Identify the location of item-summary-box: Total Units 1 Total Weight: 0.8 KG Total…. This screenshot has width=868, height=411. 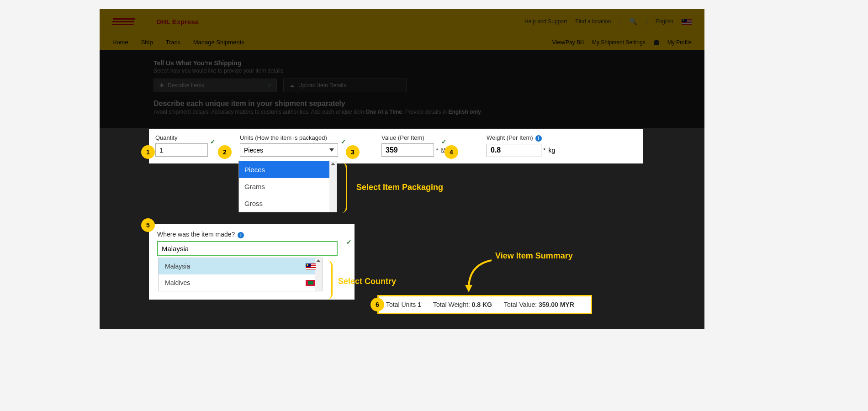
(485, 305).